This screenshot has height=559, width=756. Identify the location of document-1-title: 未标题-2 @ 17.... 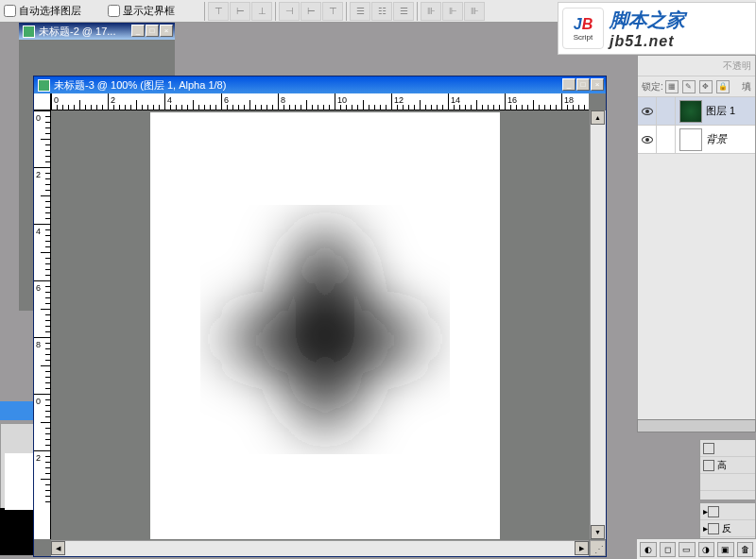
(77, 32).